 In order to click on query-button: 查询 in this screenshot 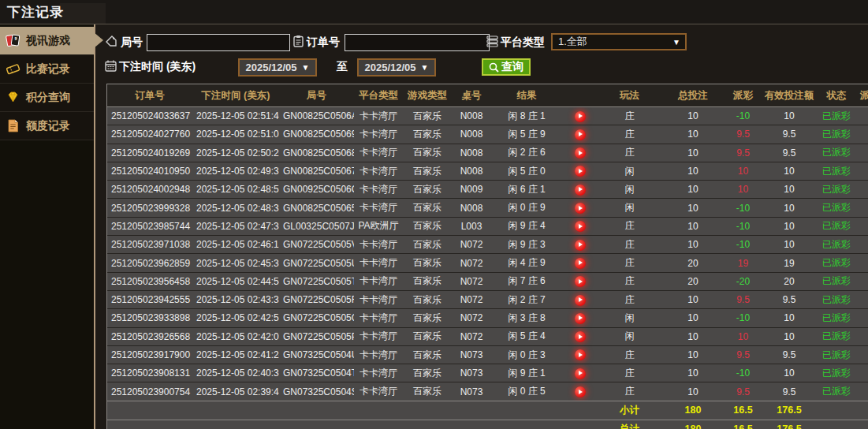, I will do `click(506, 67)`.